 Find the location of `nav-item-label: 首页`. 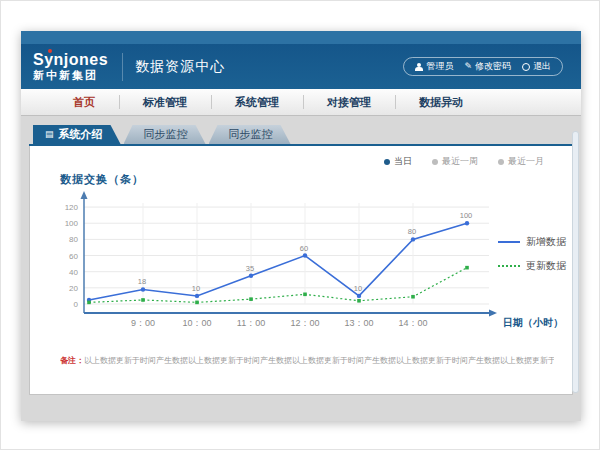

nav-item-label: 首页 is located at coordinates (84, 102).